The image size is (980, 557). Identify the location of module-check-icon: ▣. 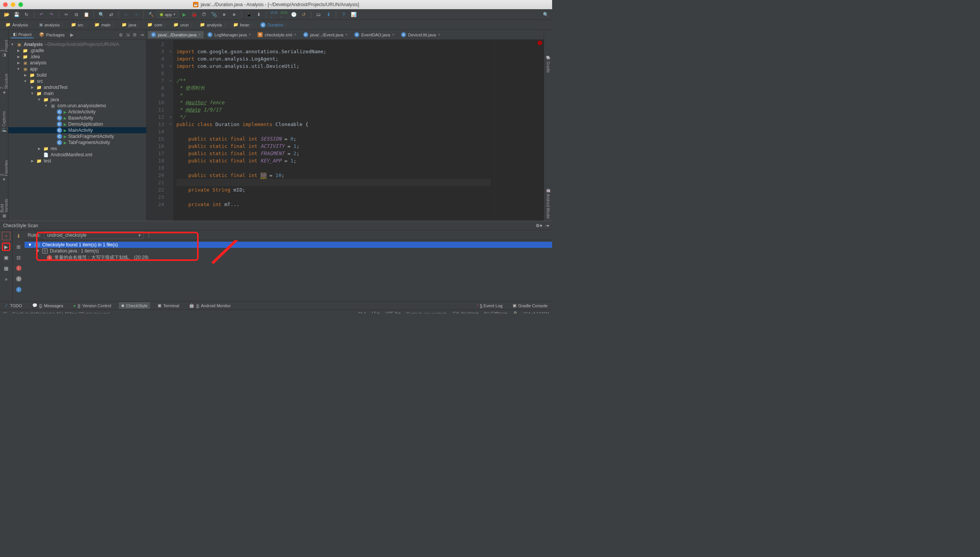
(6, 257).